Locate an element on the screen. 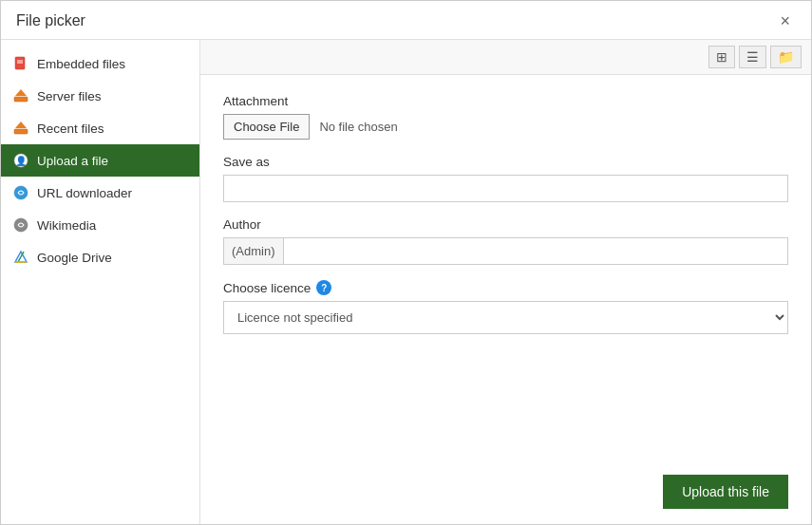  dialog-title: File picker is located at coordinates (51, 21).